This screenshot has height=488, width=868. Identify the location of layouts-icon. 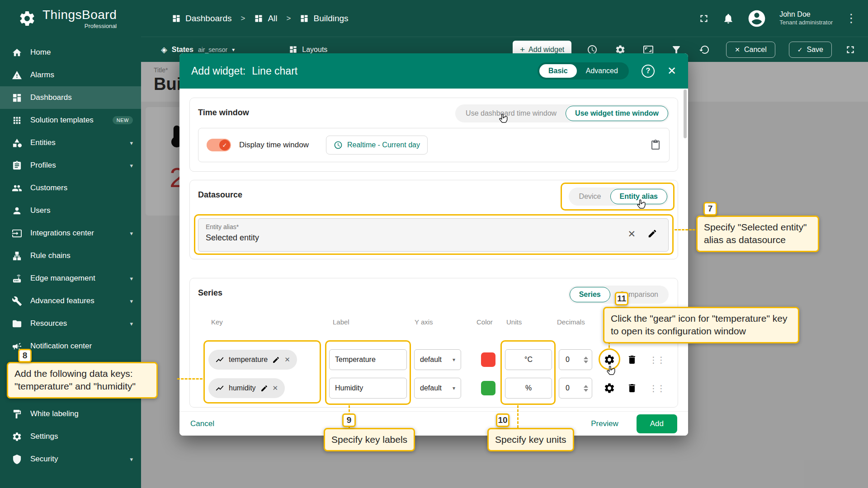
(293, 50).